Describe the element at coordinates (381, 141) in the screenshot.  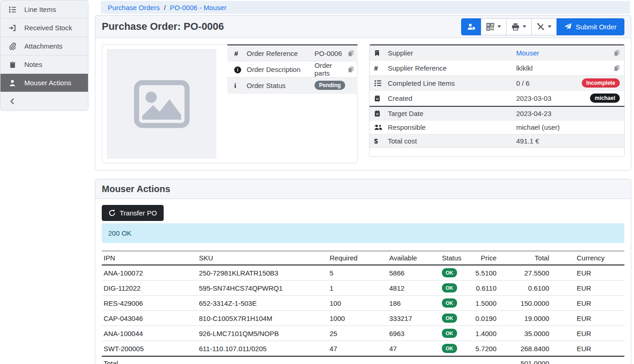
I see `dollar-icon: $` at that location.